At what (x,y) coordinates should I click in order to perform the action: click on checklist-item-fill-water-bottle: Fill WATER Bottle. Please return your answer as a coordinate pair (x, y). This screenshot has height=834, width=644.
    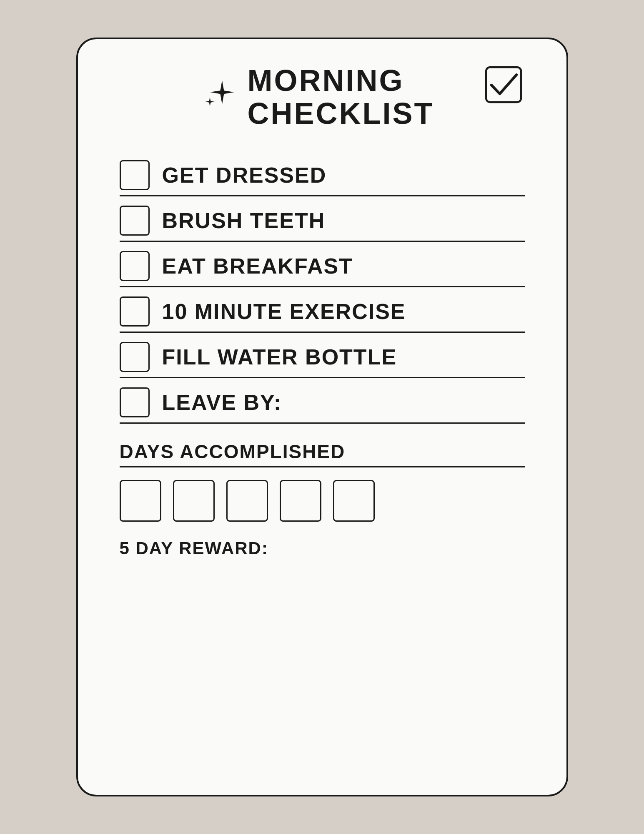
    Looking at the image, I should click on (322, 355).